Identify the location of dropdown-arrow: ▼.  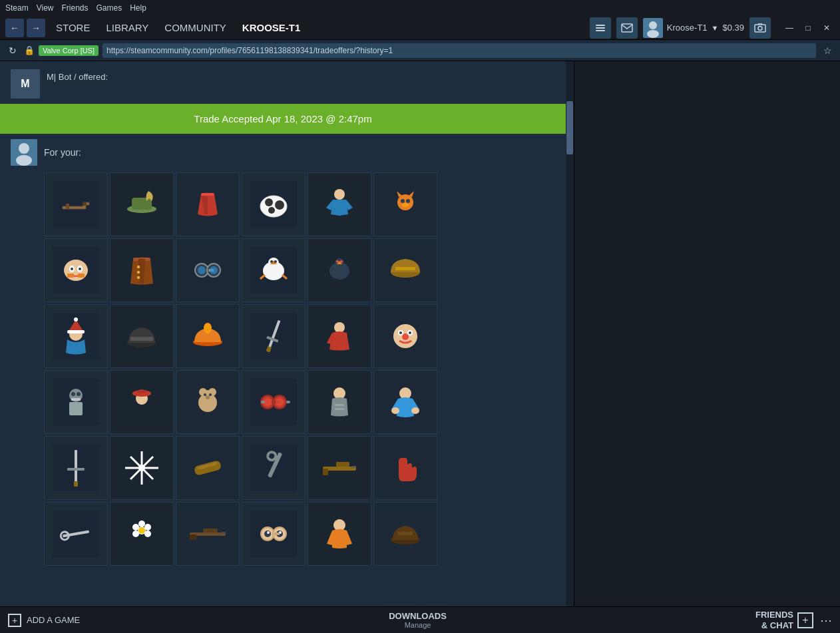
(715, 28).